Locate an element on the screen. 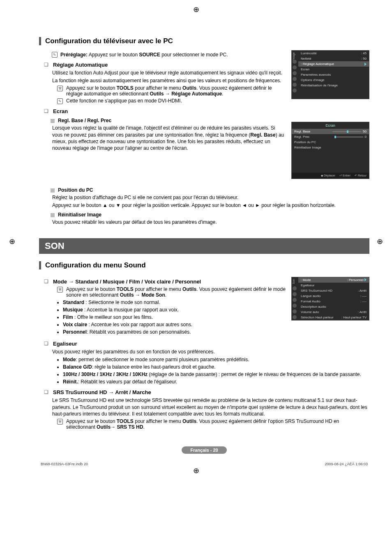 The height and width of the screenshot is (541, 392). footer-left: BN68-02329A-03Fre.indb 20 is located at coordinates (64, 464).